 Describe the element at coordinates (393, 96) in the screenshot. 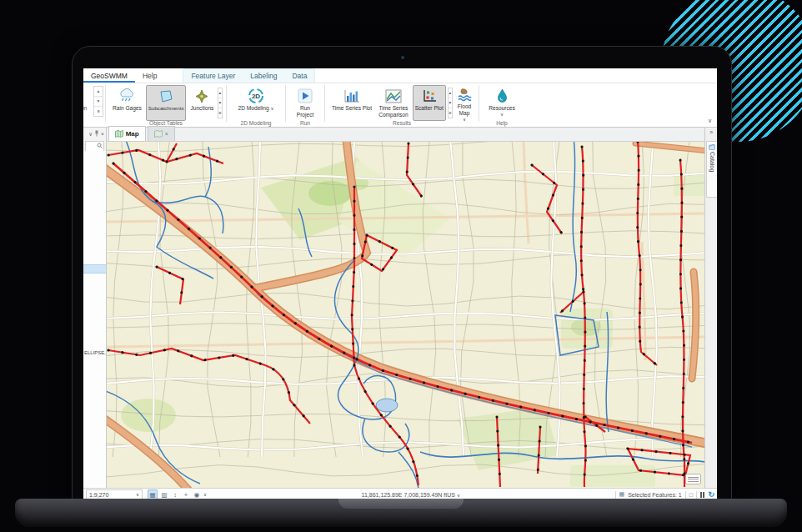

I see `line-chart-icon` at that location.